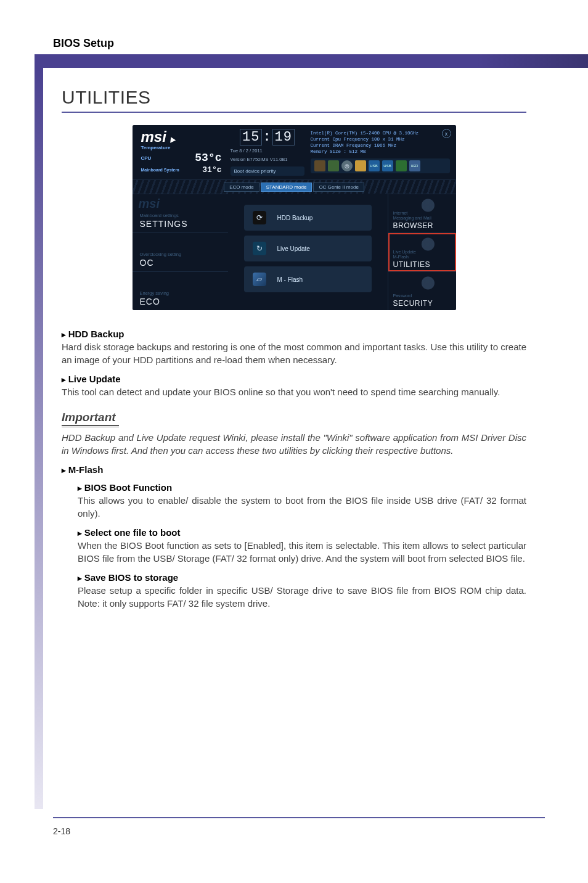 The image size is (588, 883). I want to click on tile-settings-label: SETTINGS, so click(180, 224).